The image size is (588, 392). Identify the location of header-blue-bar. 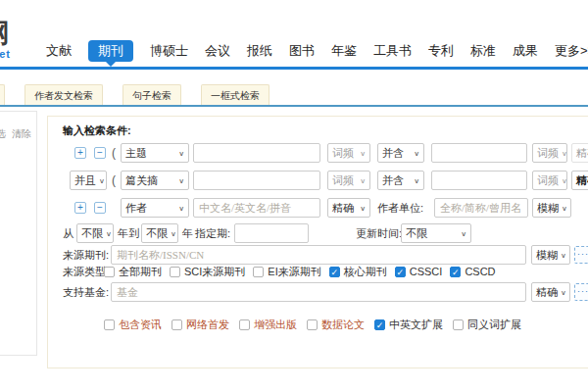
(294, 69).